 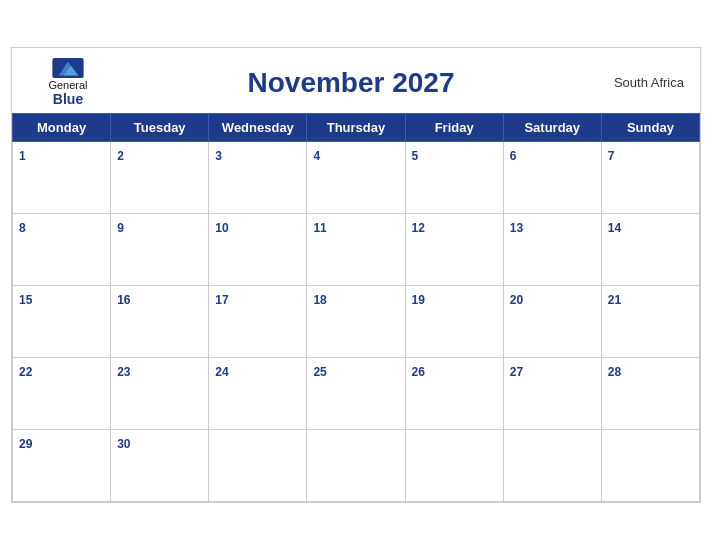 What do you see at coordinates (124, 372) in the screenshot?
I see `day-number: 23` at bounding box center [124, 372].